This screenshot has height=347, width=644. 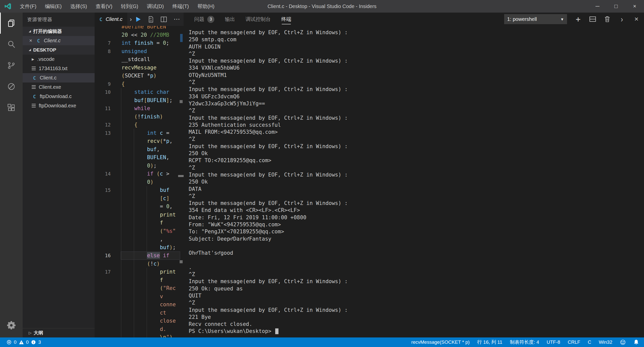 What do you see at coordinates (181, 176) in the screenshot?
I see `sash-handle` at bounding box center [181, 176].